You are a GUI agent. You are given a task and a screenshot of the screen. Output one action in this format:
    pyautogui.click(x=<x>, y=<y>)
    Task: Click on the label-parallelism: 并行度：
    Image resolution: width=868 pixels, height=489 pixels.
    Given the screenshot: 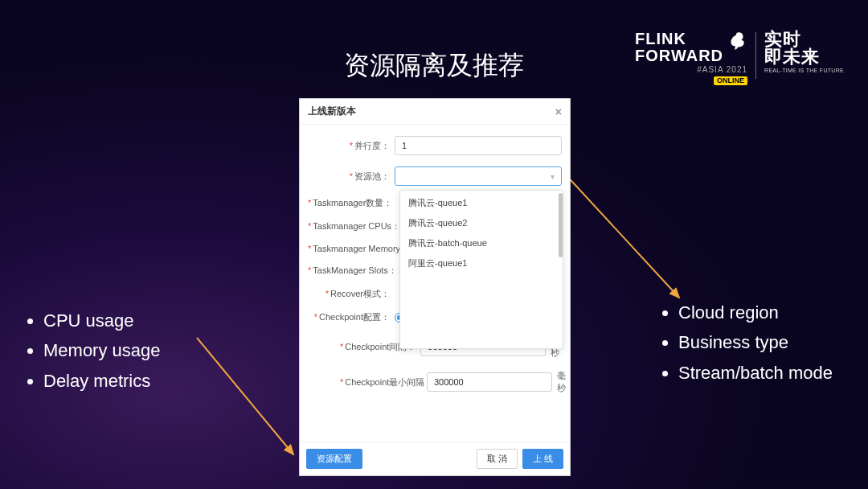 What is the action you would take?
    pyautogui.click(x=372, y=146)
    